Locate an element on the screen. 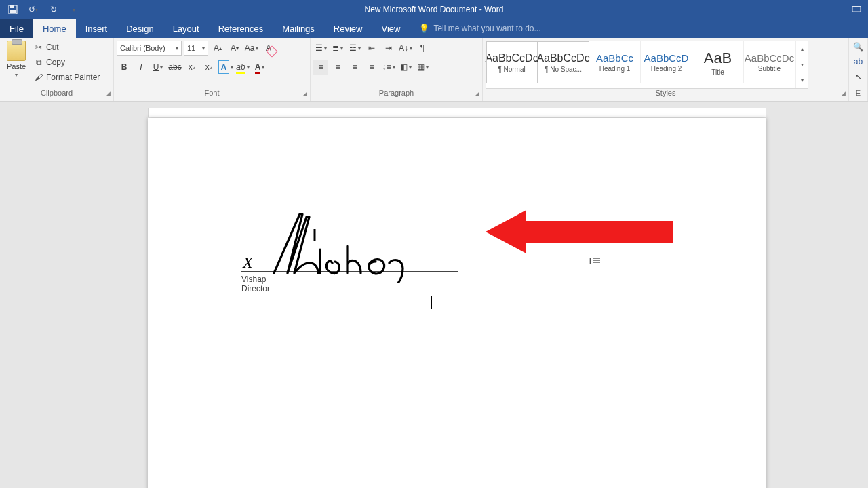 This screenshot has height=488, width=868. style-subtitle: AaBbCcDcSubtitle is located at coordinates (770, 62).